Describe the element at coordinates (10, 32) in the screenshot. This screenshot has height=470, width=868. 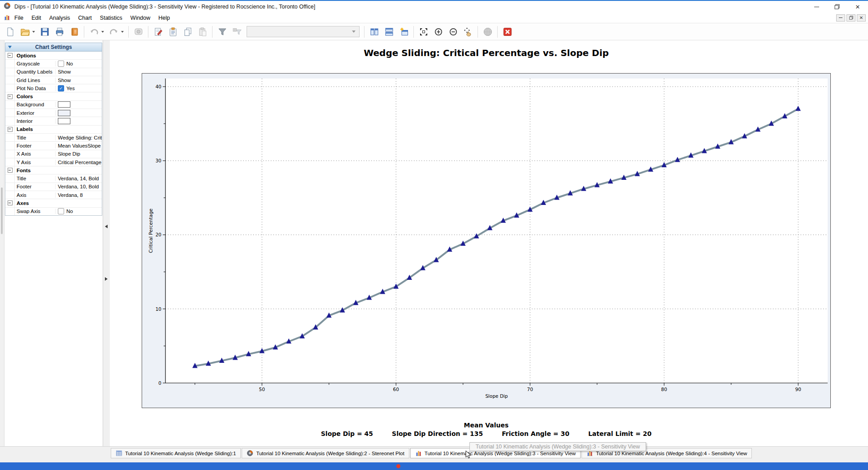
I see `new-file-button` at that location.